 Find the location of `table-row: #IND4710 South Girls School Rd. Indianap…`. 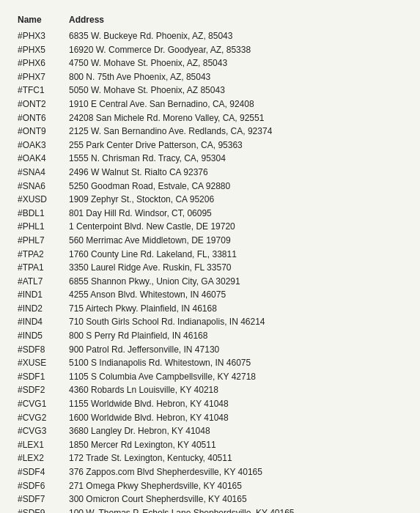

table-row: #IND4710 South Girls School Rd. Indianap… is located at coordinates (210, 322).